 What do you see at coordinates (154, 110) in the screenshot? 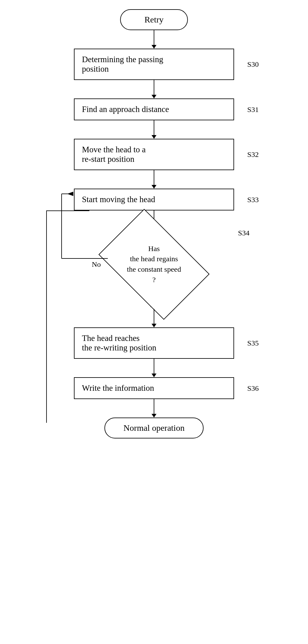
I see `s31-process: Find an approach distance` at bounding box center [154, 110].